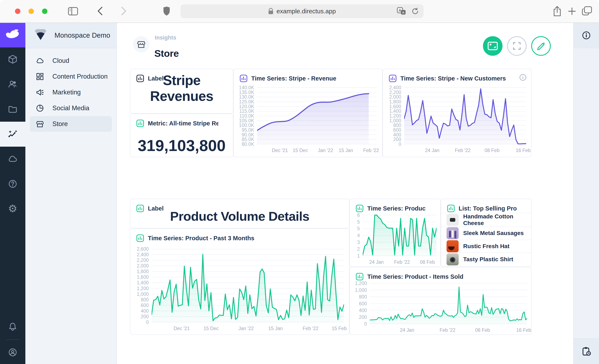 The height and width of the screenshot is (364, 599). I want to click on product-name: Sleek Metal Sausages, so click(493, 233).